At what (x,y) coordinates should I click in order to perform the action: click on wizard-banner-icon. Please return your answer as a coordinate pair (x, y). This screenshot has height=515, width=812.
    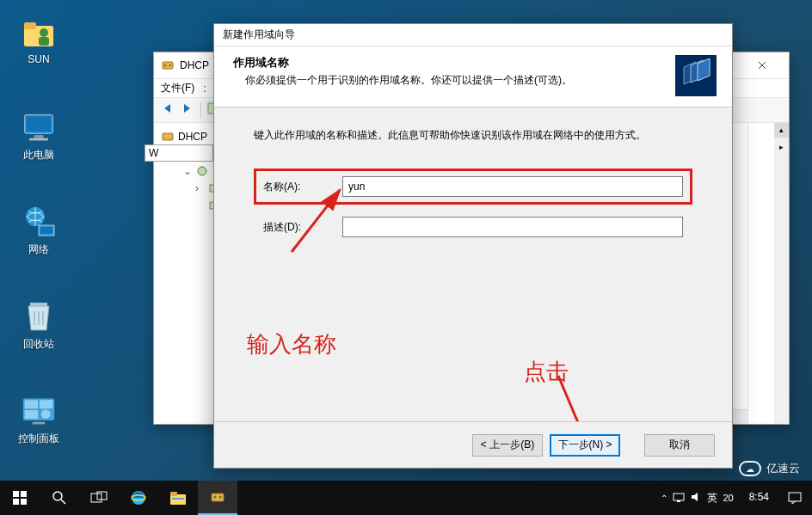
    Looking at the image, I should click on (696, 76).